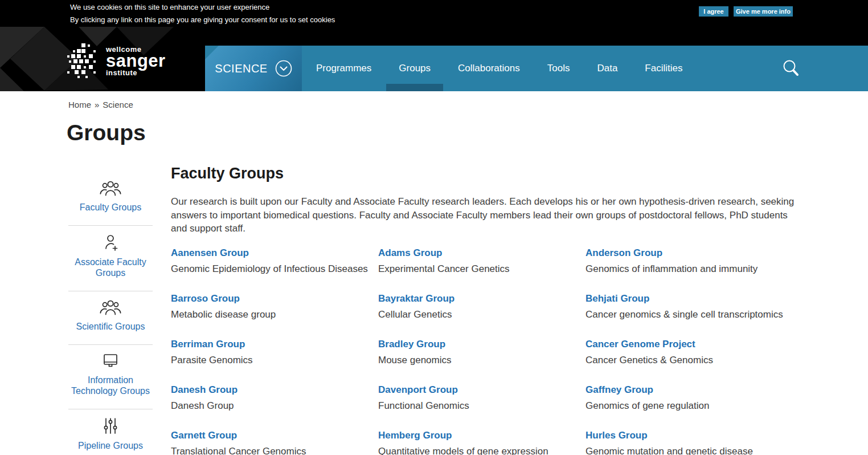  What do you see at coordinates (482, 407) in the screenshot?
I see `group-list-item: Davenport Group Functional Genomics` at bounding box center [482, 407].